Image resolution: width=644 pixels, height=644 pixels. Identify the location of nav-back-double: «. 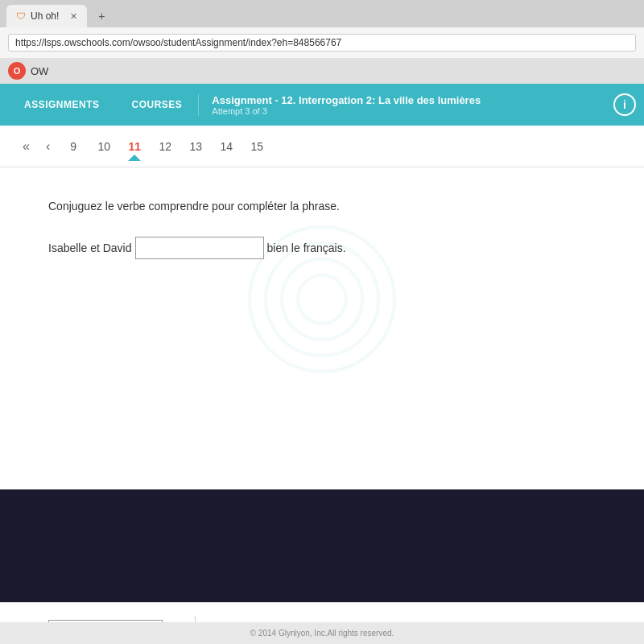
(26, 147).